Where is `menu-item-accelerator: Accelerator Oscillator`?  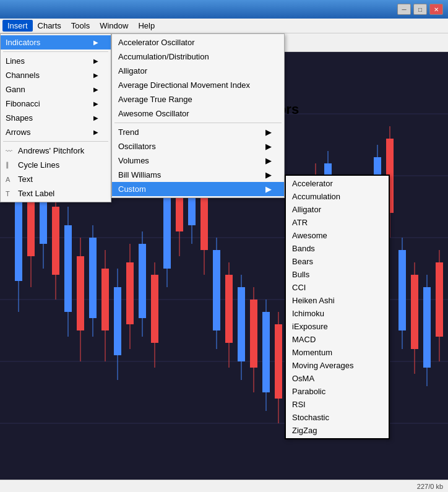 menu-item-accelerator: Accelerator Oscillator is located at coordinates (198, 42).